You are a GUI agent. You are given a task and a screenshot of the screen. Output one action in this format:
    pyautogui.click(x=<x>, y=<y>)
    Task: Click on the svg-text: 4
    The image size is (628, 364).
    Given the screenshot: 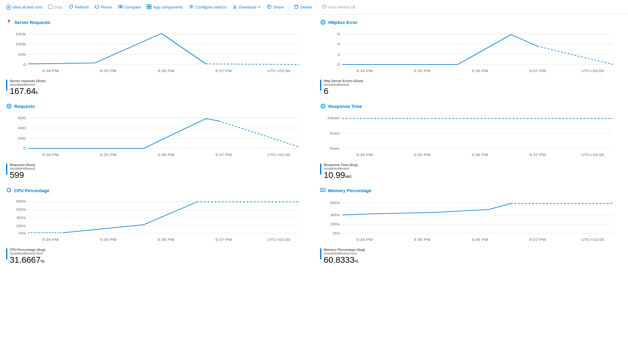 What is the action you would take?
    pyautogui.click(x=339, y=44)
    